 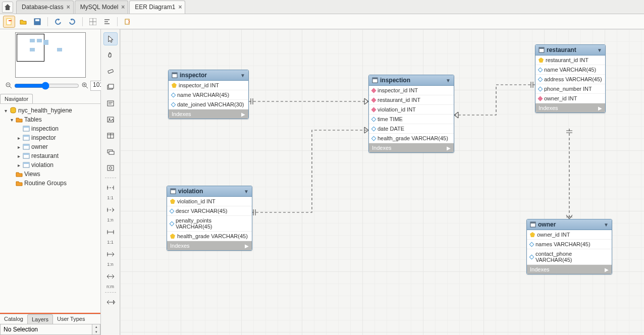 I want to click on save-button, so click(x=37, y=22).